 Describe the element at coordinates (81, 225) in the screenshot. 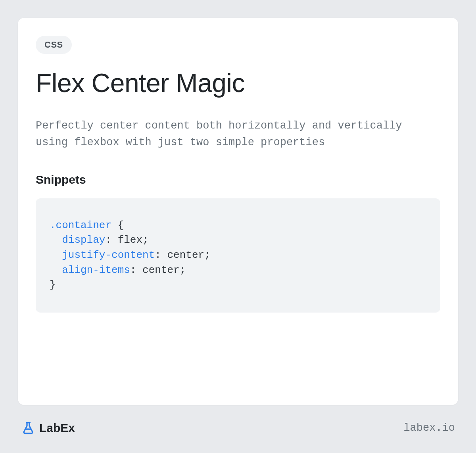

I see `code-selector: .container` at that location.